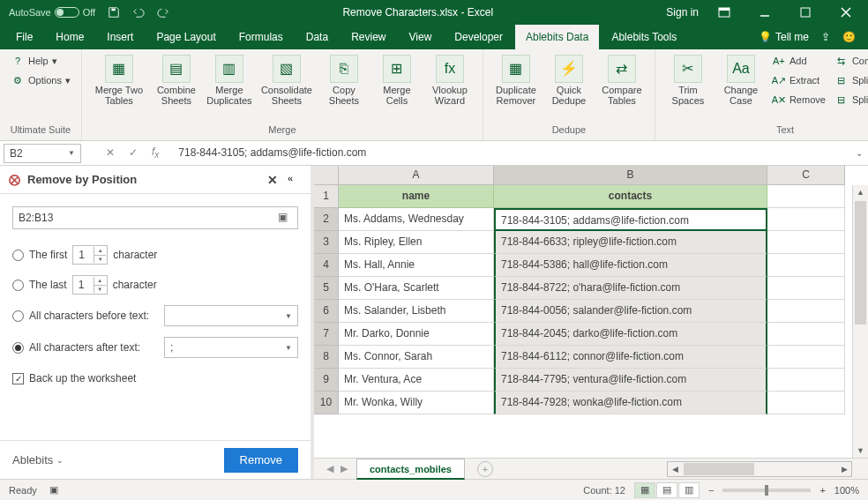 Image resolution: width=868 pixels, height=500 pixels. Describe the element at coordinates (100, 251) in the screenshot. I see `spin-up-icon: ▲` at that location.